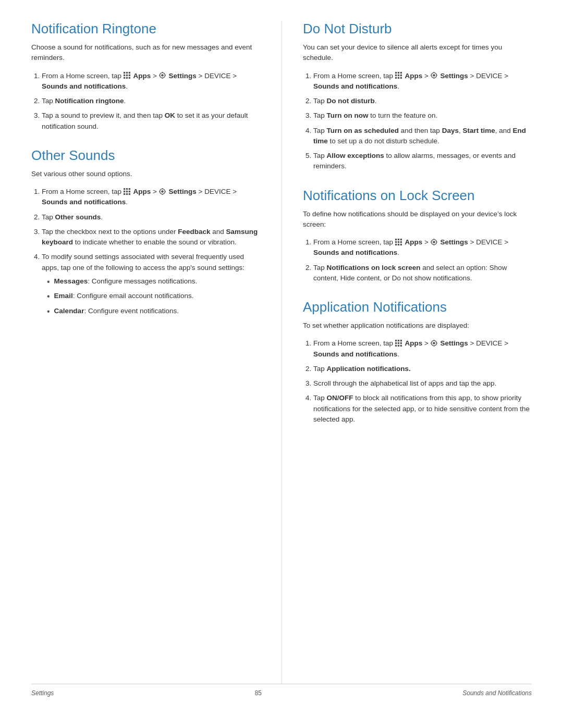  Describe the element at coordinates (151, 101) in the screenshot. I see `step-item: Tap Notification ringtone.` at that location.